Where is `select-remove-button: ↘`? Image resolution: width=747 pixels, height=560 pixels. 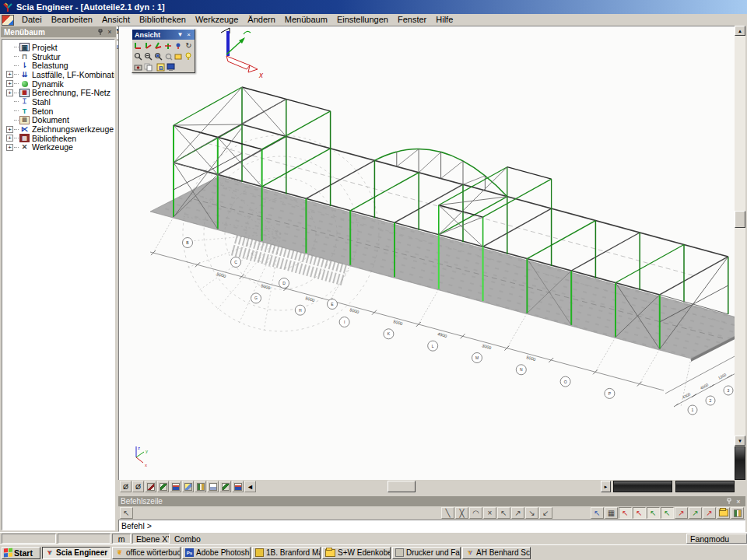
select-remove-button: ↘ is located at coordinates (532, 513).